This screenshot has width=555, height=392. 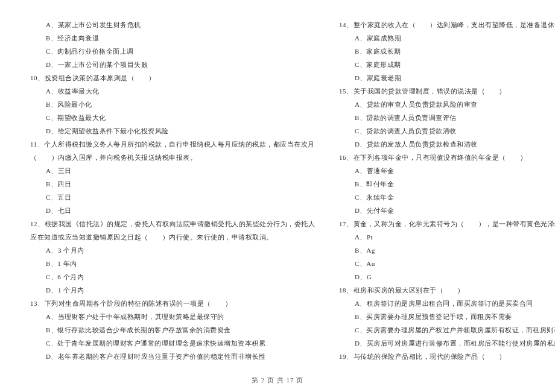 What do you see at coordinates (173, 91) in the screenshot?
I see `option-a: A、收益率最大化` at bounding box center [173, 91].